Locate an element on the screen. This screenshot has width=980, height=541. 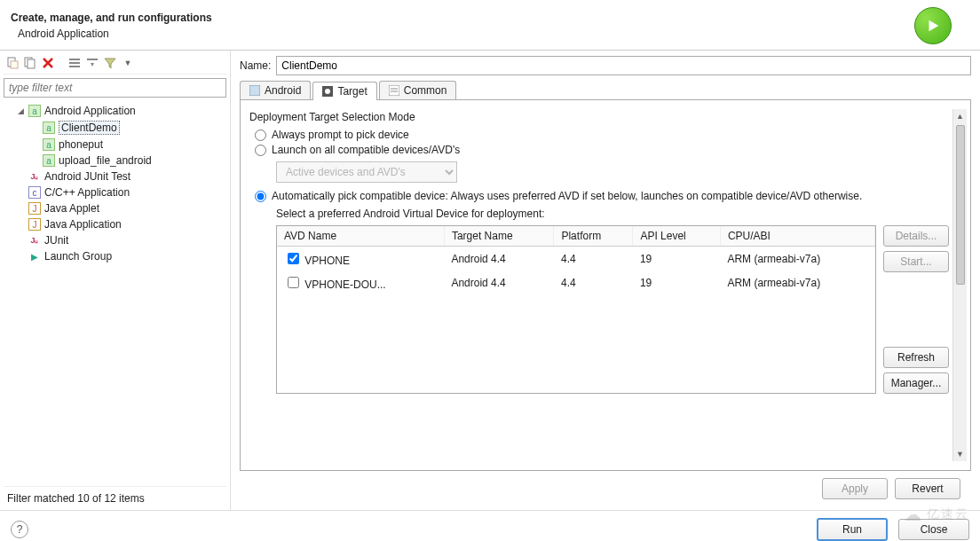
col-api-level: API Level is located at coordinates (676, 236).